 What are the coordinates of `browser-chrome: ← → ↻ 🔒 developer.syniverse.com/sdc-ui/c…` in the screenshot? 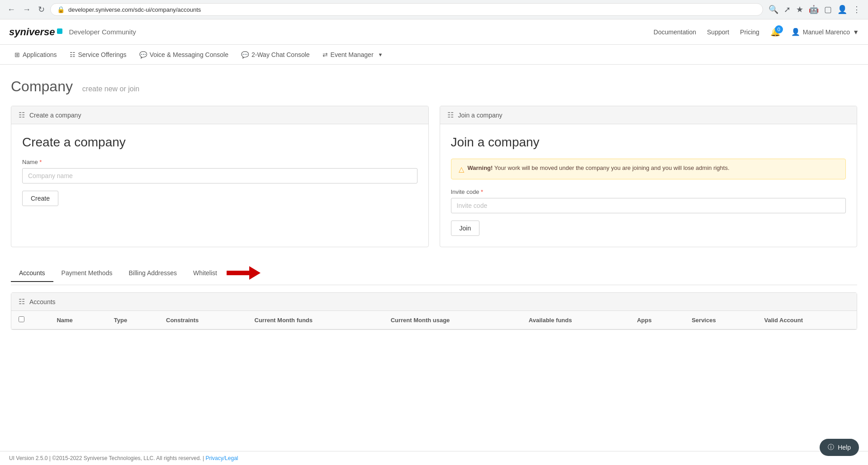 It's located at (434, 10).